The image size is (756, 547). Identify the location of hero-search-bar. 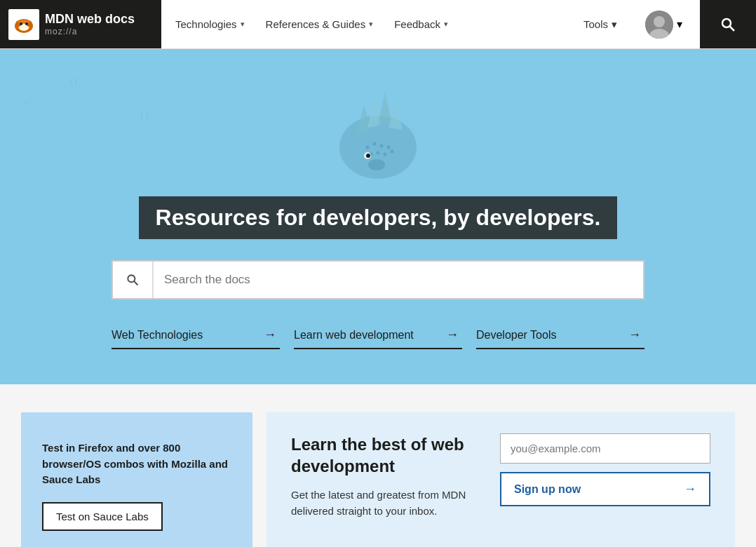
(378, 280).